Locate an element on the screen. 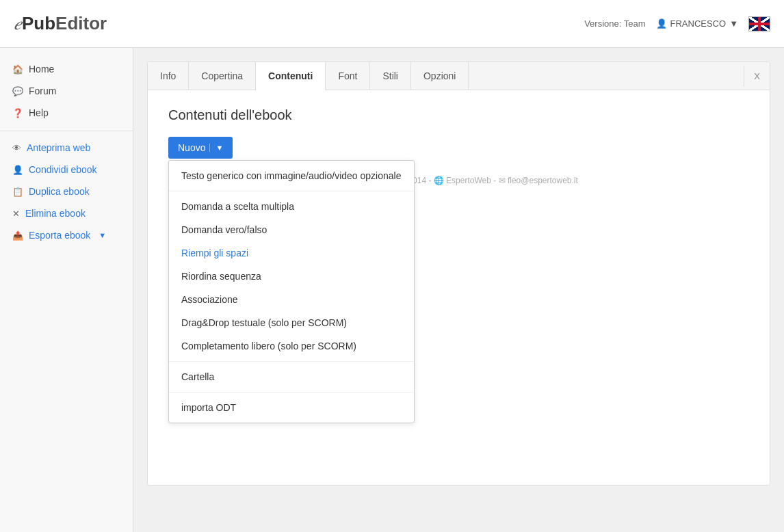  dropdown-item-drag-drop: Drag&Drop testuale (solo per SCORM) is located at coordinates (291, 323).